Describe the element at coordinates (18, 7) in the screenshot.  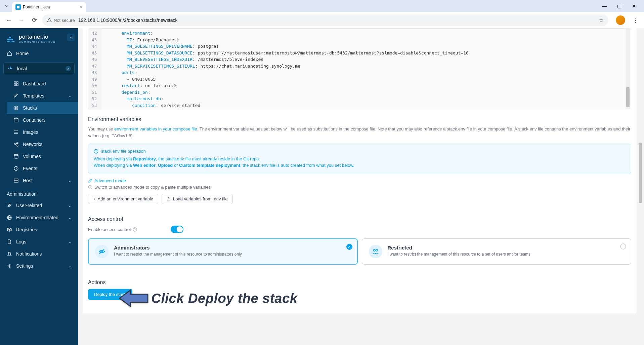
I see `portainer-favicon-icon` at that location.